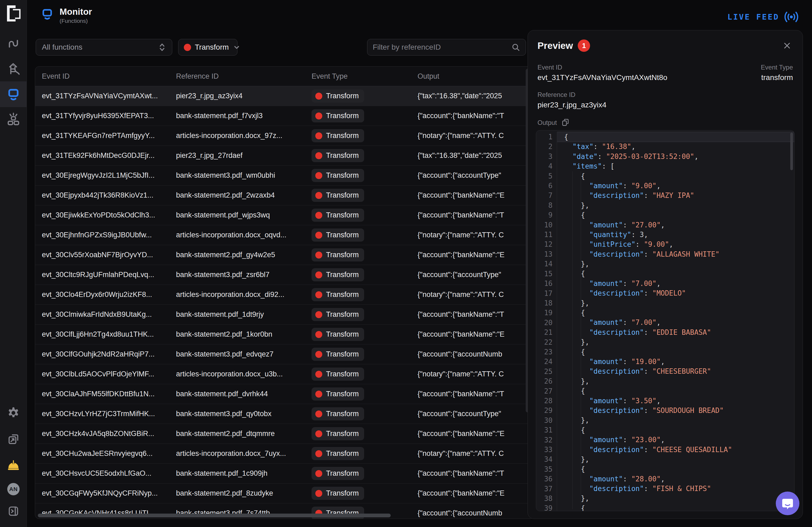 The height and width of the screenshot is (527, 812). What do you see at coordinates (285, 96) in the screenshot?
I see `table-row: evt_31TYzFsAVNaYiaVCymtAXwt... pier23_r.…` at bounding box center [285, 96].